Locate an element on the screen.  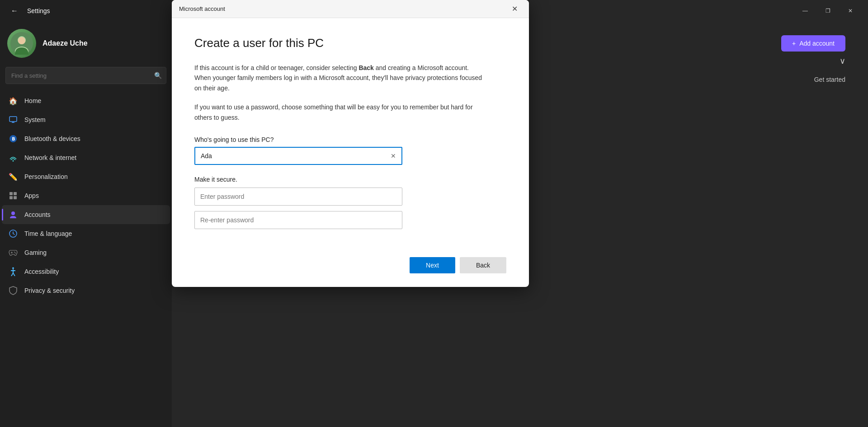
modal-description-1: If this account is for a child or teenag… is located at coordinates (339, 78).